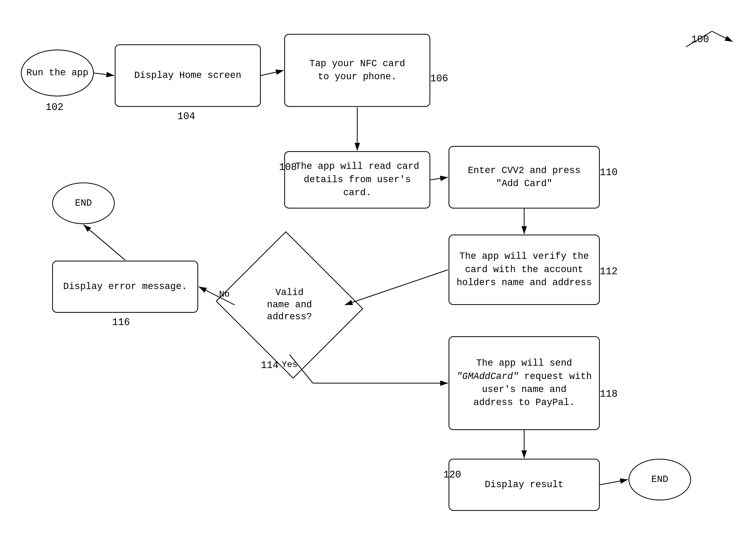 The image size is (756, 557). I want to click on enter-cvv-label: Enter CVV2 and press"Add Card", so click(524, 177).